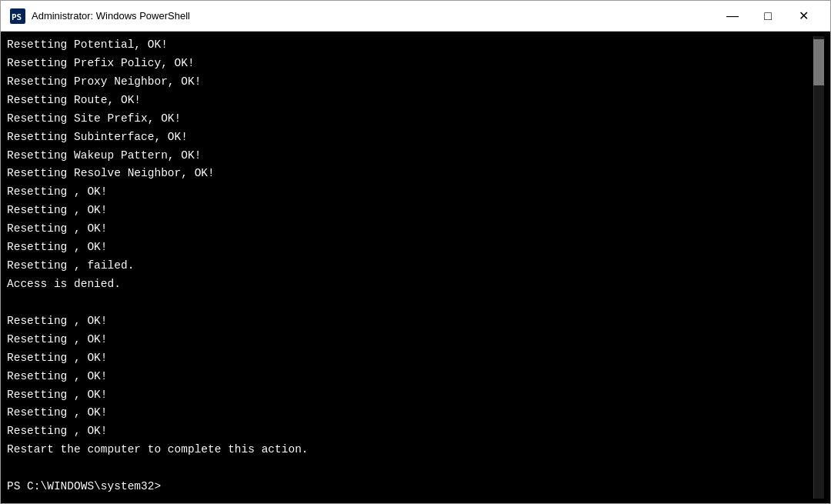  I want to click on terminal-line: Resetting Proxy Neighbor, OK!, so click(410, 82).